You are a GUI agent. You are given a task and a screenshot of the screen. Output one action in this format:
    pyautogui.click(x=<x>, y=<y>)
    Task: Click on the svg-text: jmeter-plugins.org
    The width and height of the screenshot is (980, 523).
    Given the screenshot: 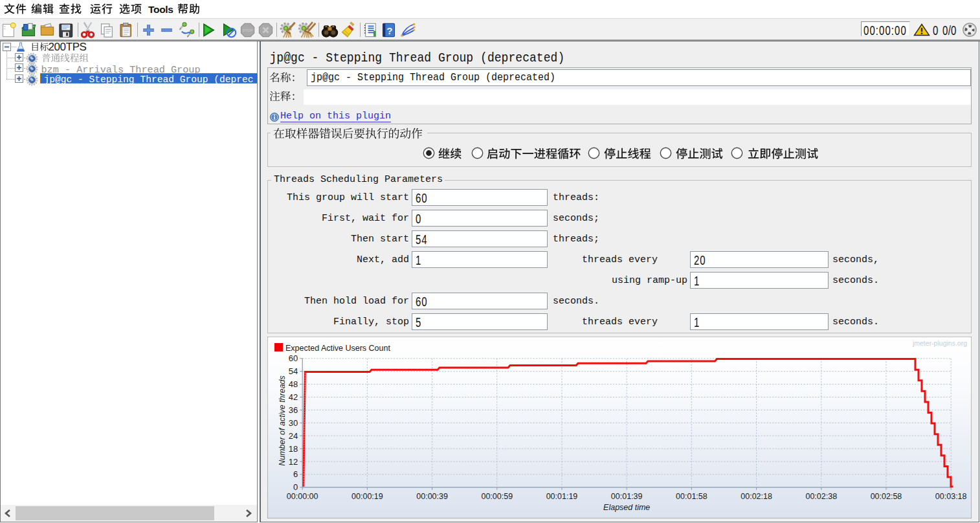 What is the action you would take?
    pyautogui.click(x=940, y=343)
    